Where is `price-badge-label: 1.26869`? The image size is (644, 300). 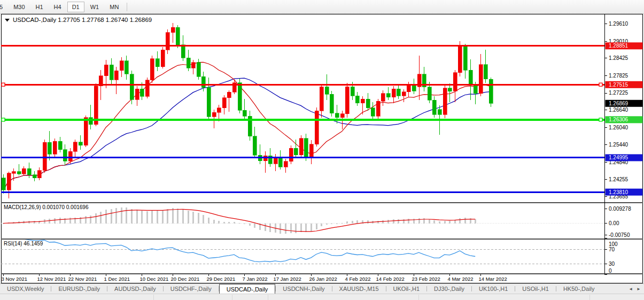
price-badge-label: 1.26869 is located at coordinates (619, 104).